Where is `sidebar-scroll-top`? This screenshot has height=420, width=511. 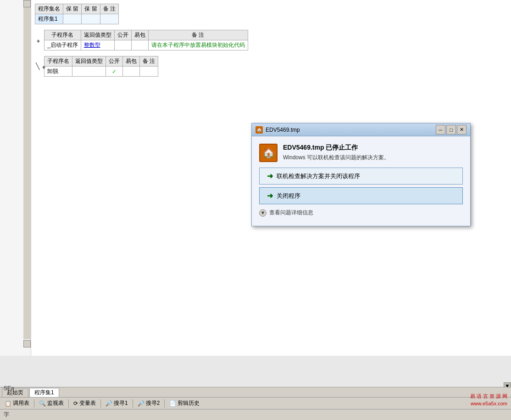
sidebar-scroll-top is located at coordinates (27, 4).